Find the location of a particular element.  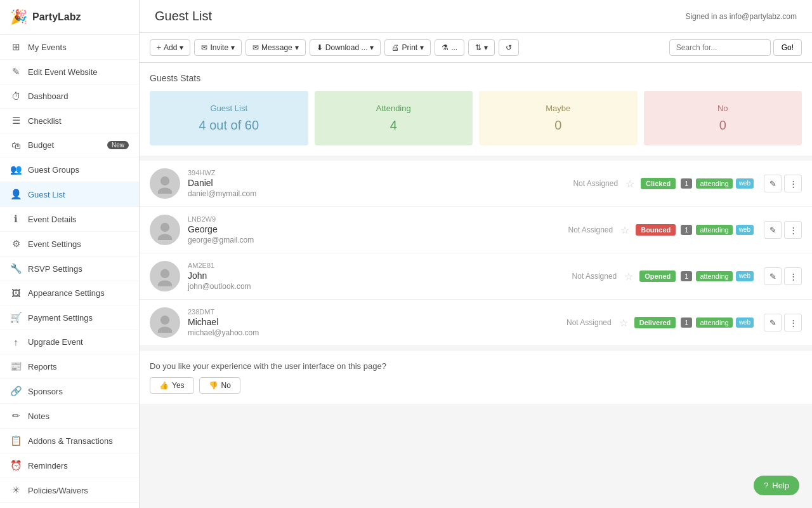

sidebar-item-dashboard: ⏱ Dashboard is located at coordinates (70, 97).